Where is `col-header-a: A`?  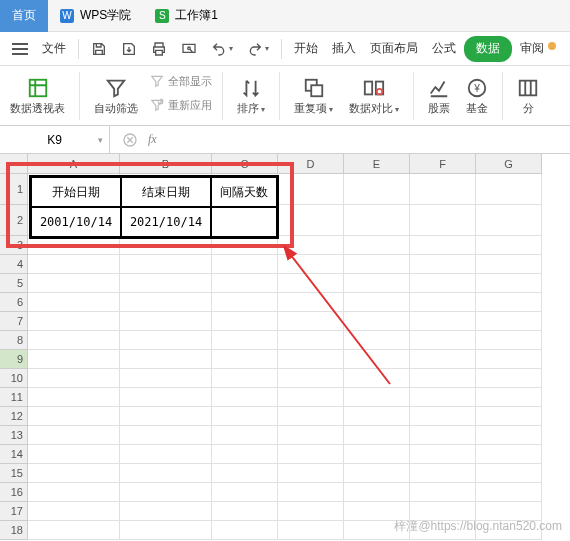
col-header-a: A is located at coordinates (74, 164).